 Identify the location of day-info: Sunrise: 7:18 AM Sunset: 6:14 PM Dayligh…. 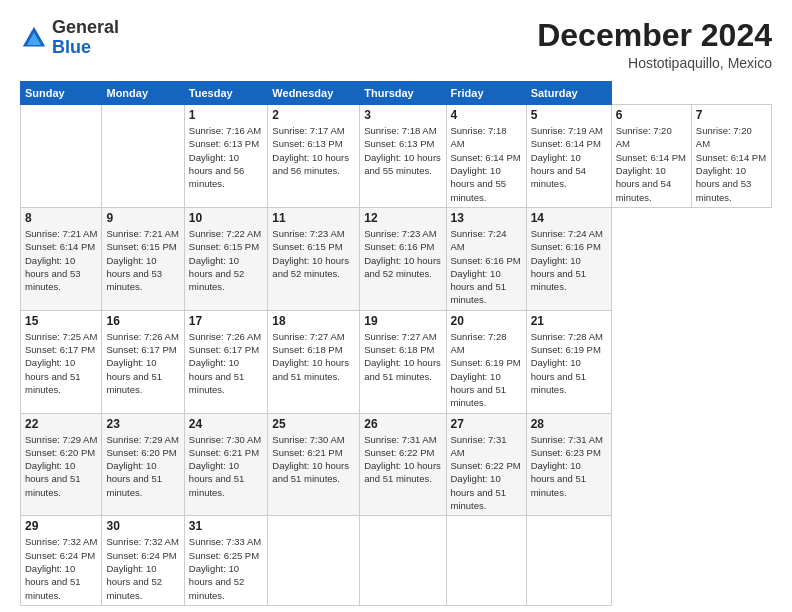
(486, 164).